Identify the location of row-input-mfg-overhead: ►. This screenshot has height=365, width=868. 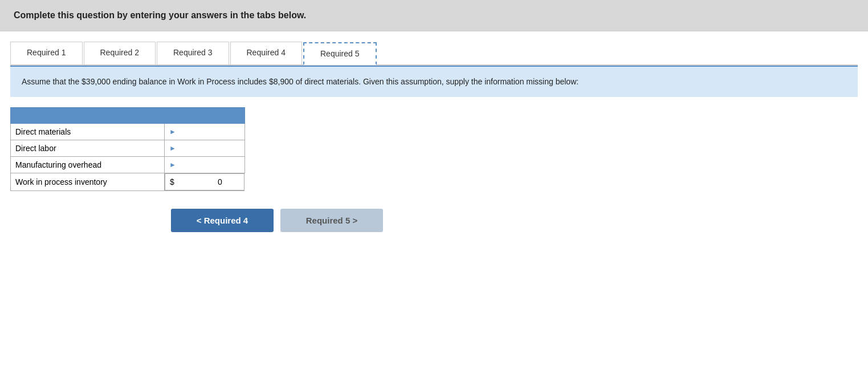
(205, 165).